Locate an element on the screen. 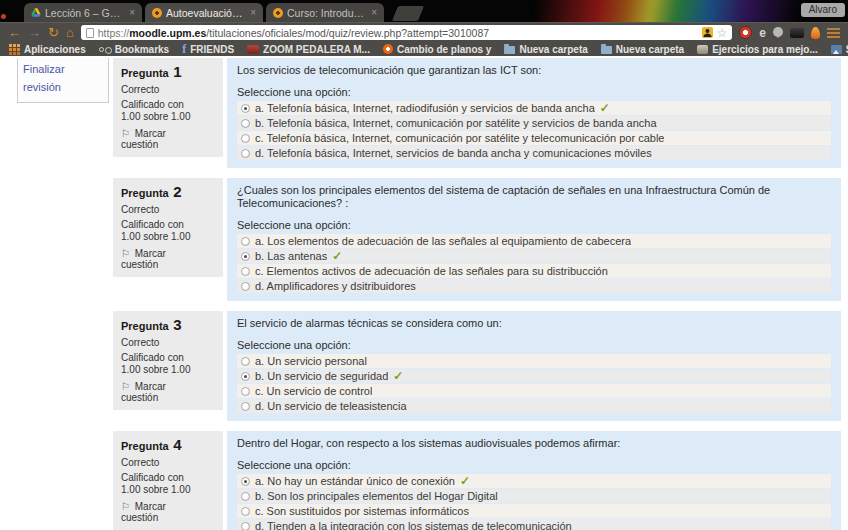 Image resolution: width=848 pixels, height=530 pixels. bookmark-label: Cambio de planos y is located at coordinates (444, 50).